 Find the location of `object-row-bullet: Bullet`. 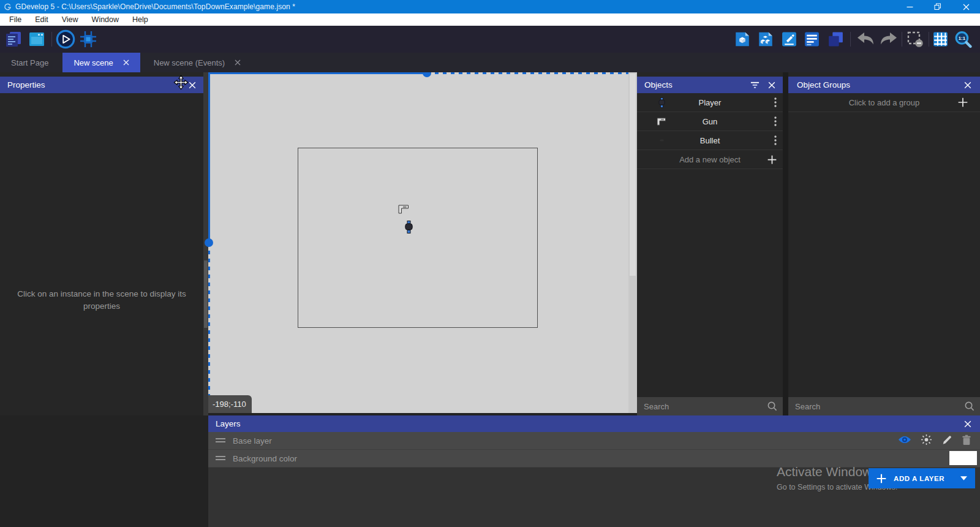

object-row-bullet: Bullet is located at coordinates (710, 141).